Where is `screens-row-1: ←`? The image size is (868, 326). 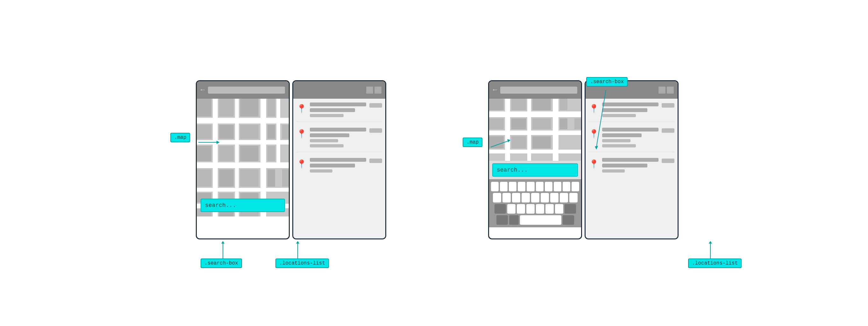
screens-row-1: ← is located at coordinates (291, 160).